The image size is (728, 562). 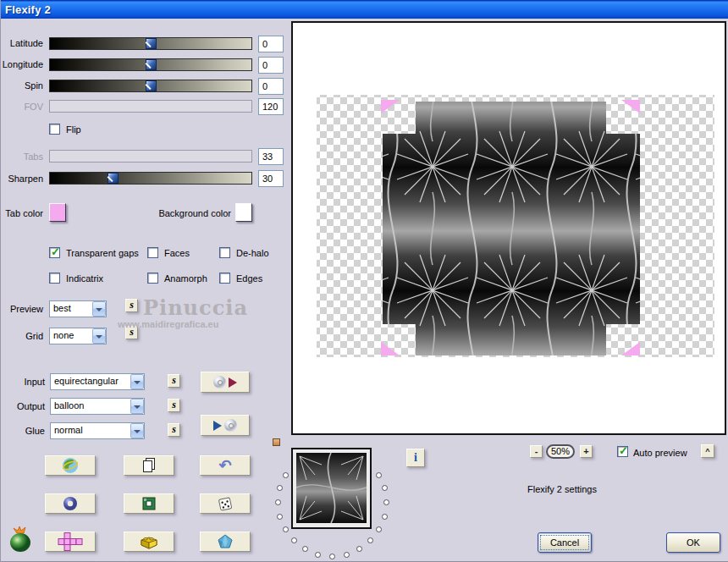 I want to click on grid-dropdown-value: none, so click(x=63, y=335).